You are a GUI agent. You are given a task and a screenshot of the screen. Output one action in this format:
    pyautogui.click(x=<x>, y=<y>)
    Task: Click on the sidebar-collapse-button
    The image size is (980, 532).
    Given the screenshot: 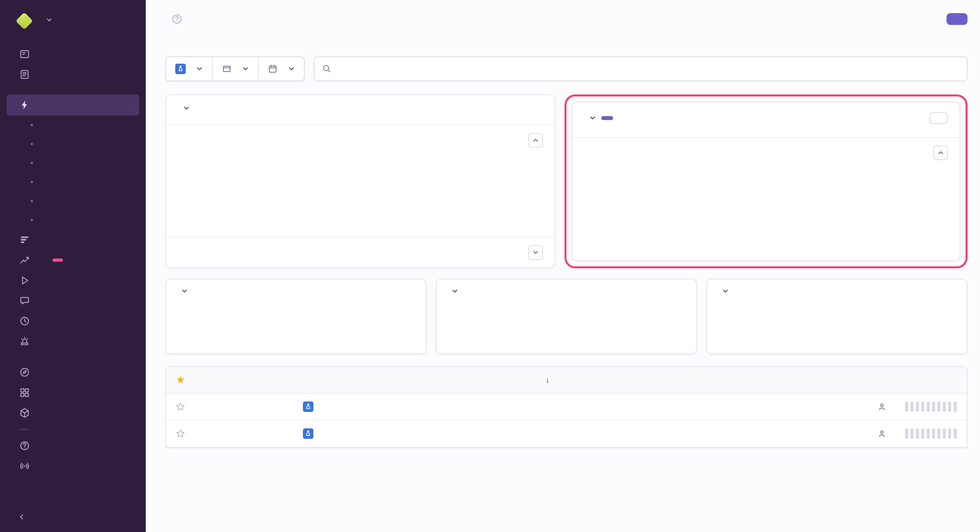 What is the action you would take?
    pyautogui.click(x=73, y=518)
    